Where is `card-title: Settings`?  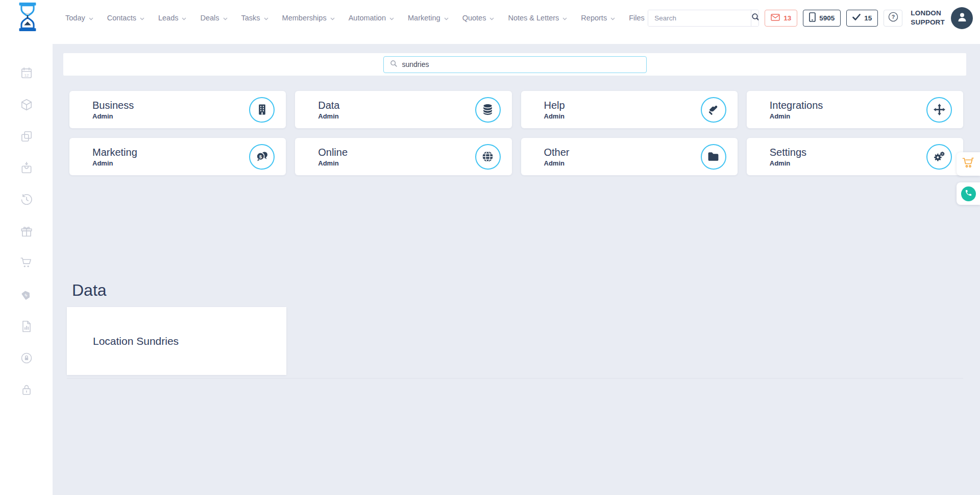 card-title: Settings is located at coordinates (788, 152).